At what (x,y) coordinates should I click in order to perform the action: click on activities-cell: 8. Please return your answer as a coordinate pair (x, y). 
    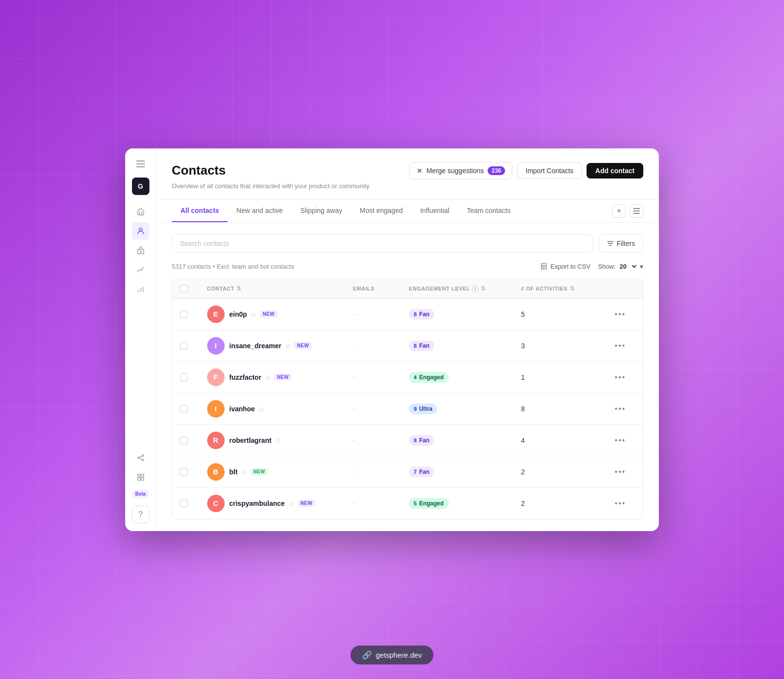
    Looking at the image, I should click on (558, 408).